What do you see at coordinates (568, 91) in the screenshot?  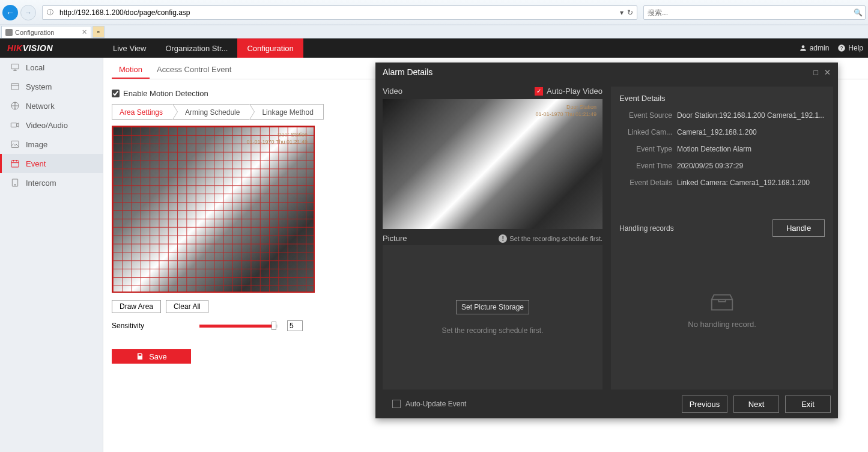 I see `autoplay-checkbox: ✓ Auto-Play Video` at bounding box center [568, 91].